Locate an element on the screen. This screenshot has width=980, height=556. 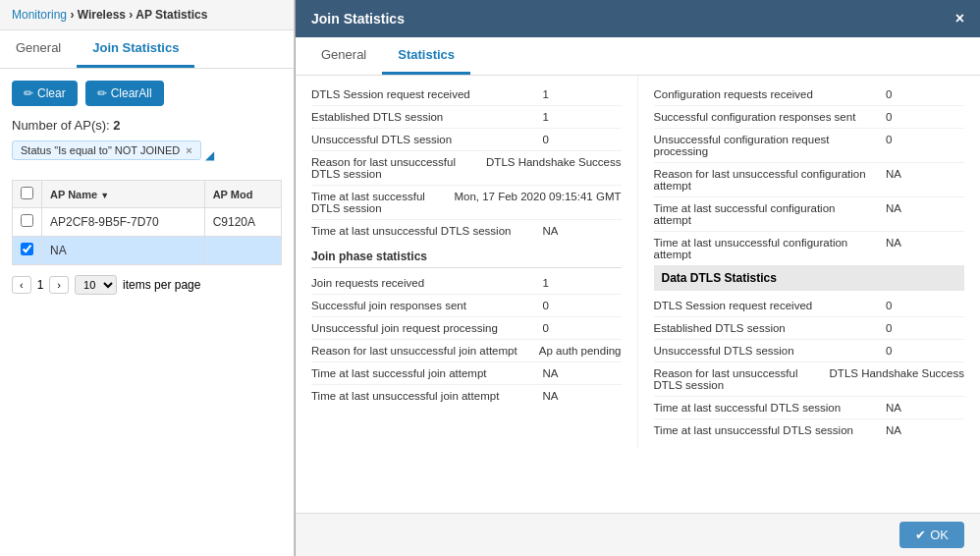
modal-header: Join Statistics × is located at coordinates (638, 19).